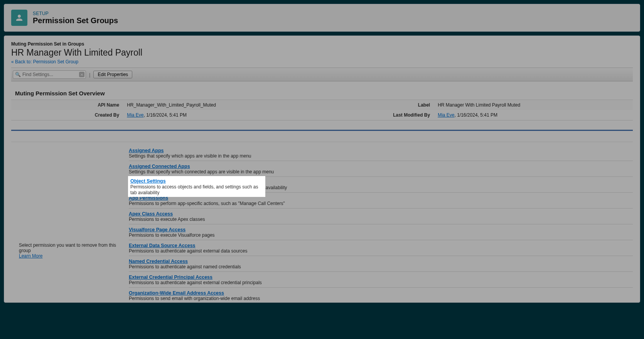 The image size is (644, 339). I want to click on back-link: « Back to: Permission Set Group, so click(45, 62).